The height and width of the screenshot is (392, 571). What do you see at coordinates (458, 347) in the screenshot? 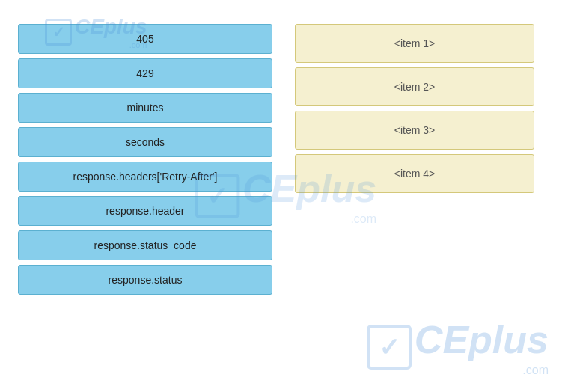
I see `watermark-bottom-right: ✓ CEplus .com` at bounding box center [458, 347].